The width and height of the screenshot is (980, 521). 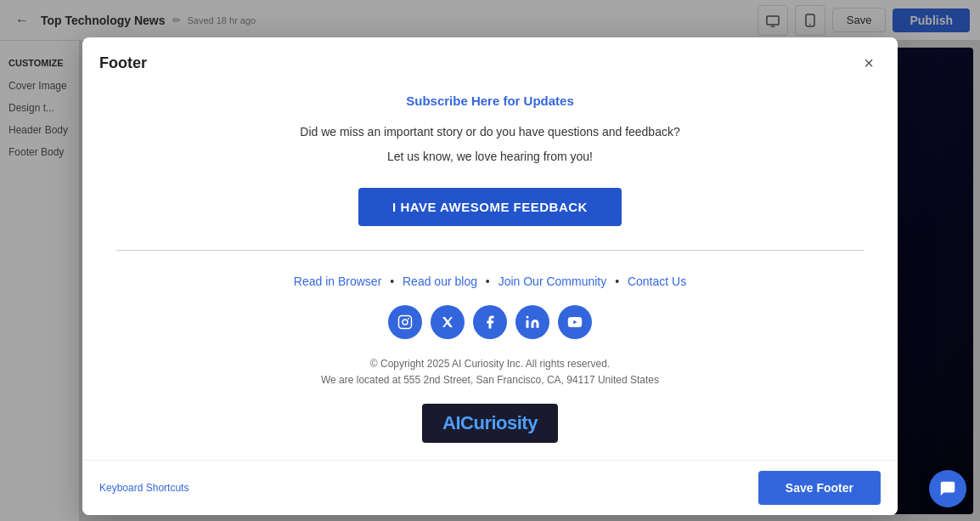 I want to click on save-footer-button: Save Footer, so click(x=819, y=488).